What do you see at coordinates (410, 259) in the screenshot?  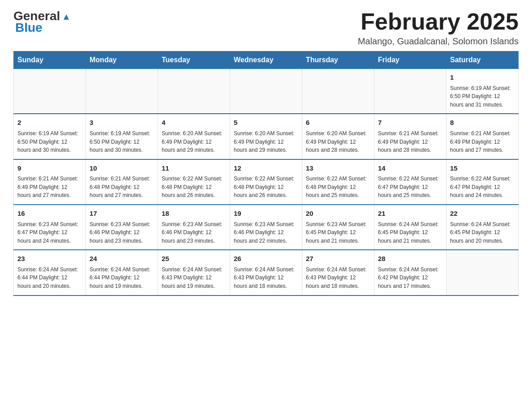 I see `day-number: 28` at bounding box center [410, 259].